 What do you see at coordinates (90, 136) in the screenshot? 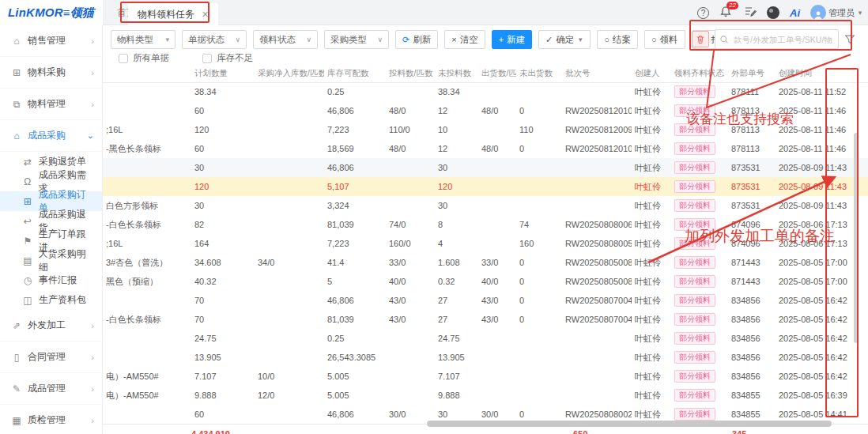
I see `chevron-down-icon: ⌄` at bounding box center [90, 136].